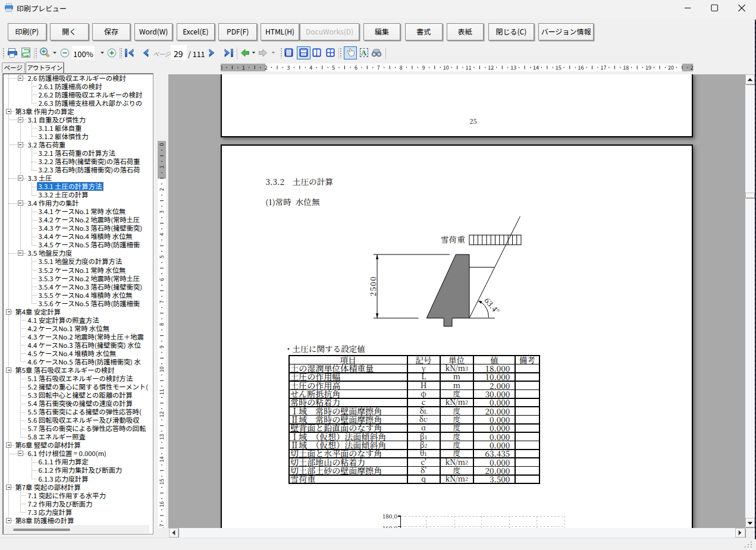  I want to click on svg-text: 20, so click(671, 68).